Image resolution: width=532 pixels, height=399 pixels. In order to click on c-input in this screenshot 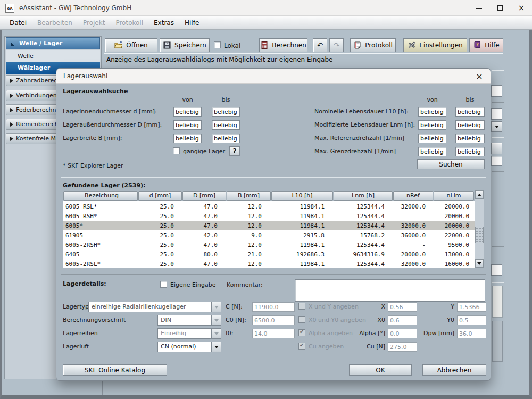, I will do `click(273, 307)`.